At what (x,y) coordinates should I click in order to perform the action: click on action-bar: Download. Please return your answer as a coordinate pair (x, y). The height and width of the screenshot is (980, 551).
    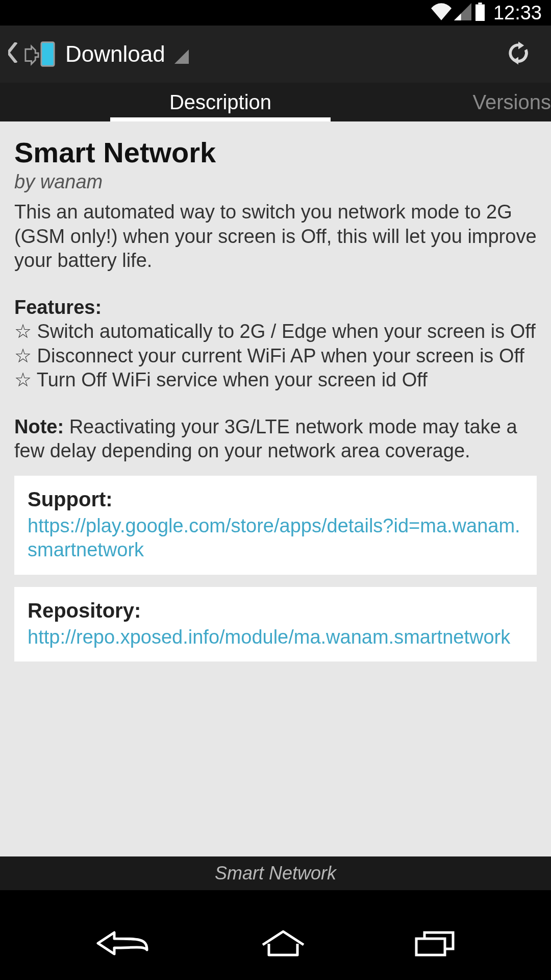
    Looking at the image, I should click on (276, 54).